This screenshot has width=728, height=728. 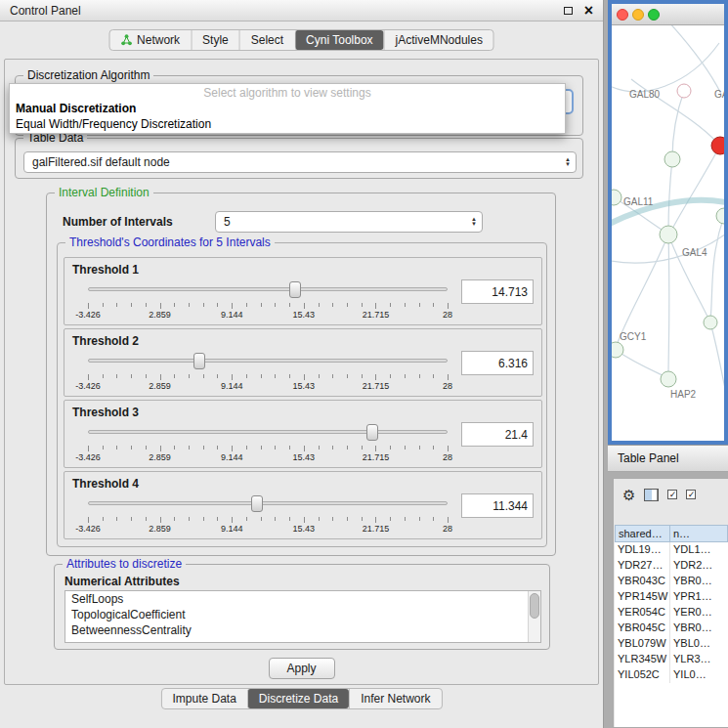 What do you see at coordinates (535, 606) in the screenshot?
I see `scrollbar-thumb` at bounding box center [535, 606].